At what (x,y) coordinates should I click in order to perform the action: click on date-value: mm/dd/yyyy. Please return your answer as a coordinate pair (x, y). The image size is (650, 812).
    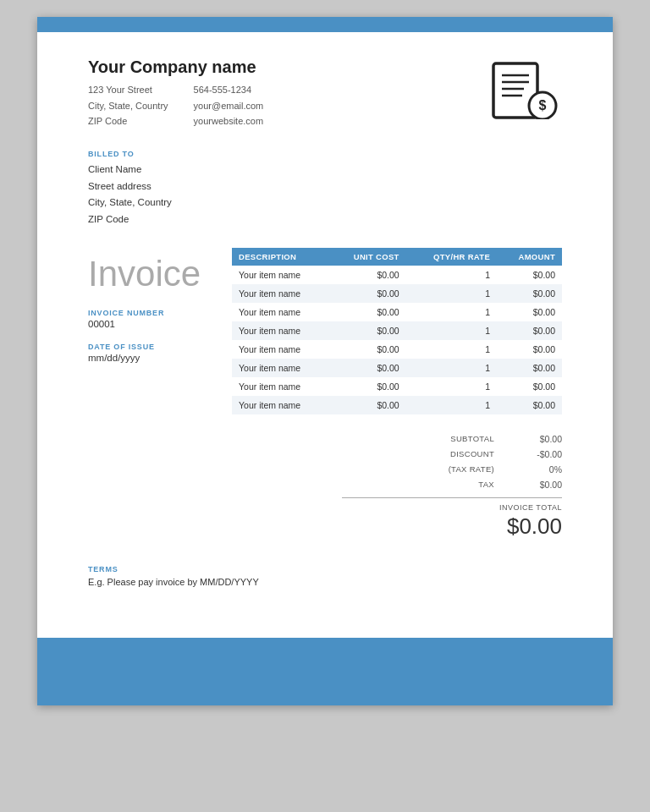
    Looking at the image, I should click on (160, 358).